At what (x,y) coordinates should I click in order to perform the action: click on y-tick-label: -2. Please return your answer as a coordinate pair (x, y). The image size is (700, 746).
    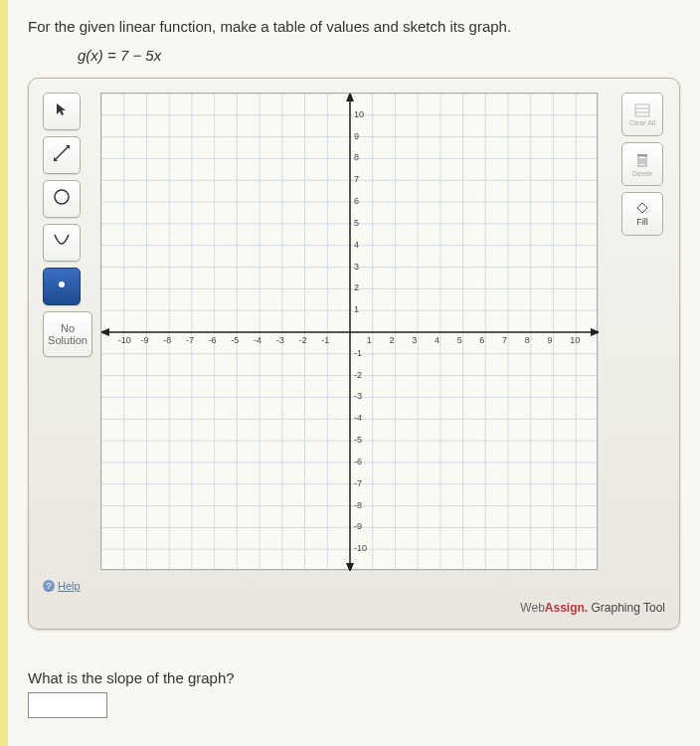
    Looking at the image, I should click on (358, 375).